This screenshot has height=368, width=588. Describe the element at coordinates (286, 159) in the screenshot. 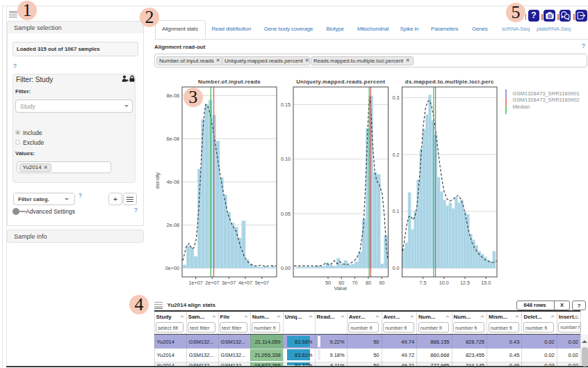

I see `svg-text: 0.10` at that location.